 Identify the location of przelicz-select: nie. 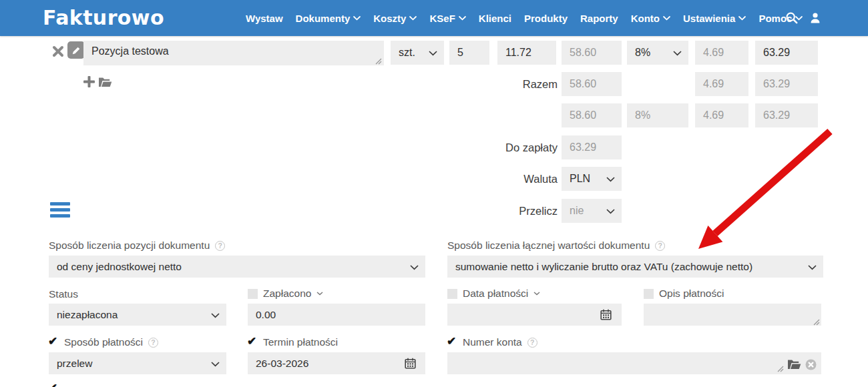
(592, 211).